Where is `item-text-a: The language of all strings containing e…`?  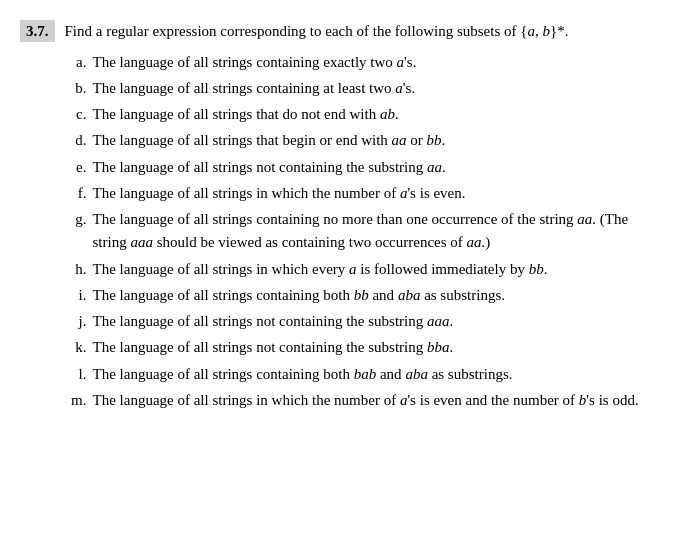 item-text-a: The language of all strings containing e… is located at coordinates (372, 62).